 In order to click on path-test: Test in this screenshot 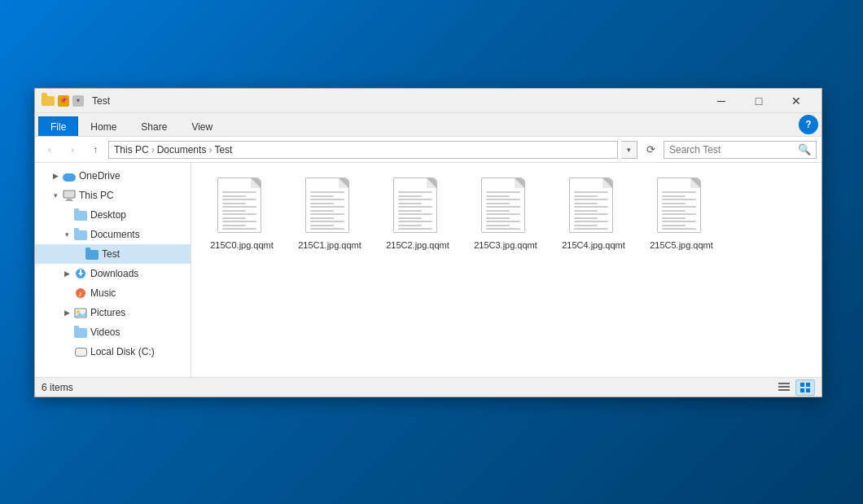, I will do `click(223, 150)`.